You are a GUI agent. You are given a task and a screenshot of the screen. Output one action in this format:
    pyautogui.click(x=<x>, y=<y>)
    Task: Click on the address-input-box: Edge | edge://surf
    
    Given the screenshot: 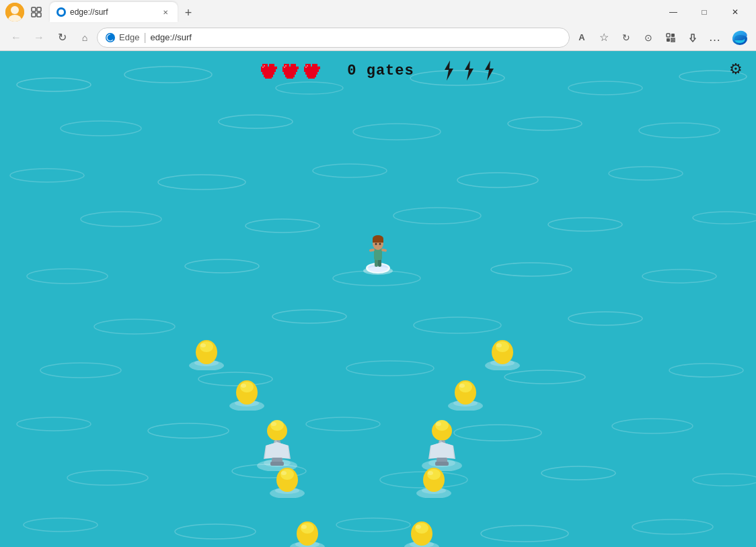 What is the action you would take?
    pyautogui.click(x=334, y=38)
    